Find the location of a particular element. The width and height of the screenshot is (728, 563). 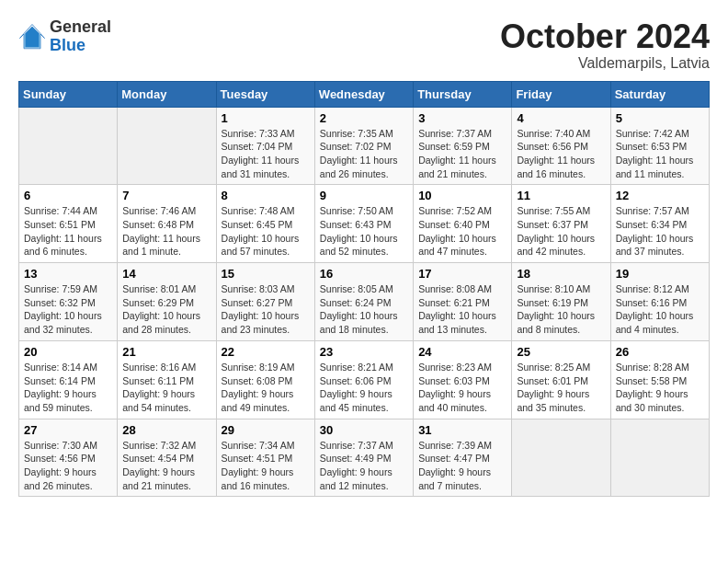

day-number: 20 is located at coordinates (68, 351).